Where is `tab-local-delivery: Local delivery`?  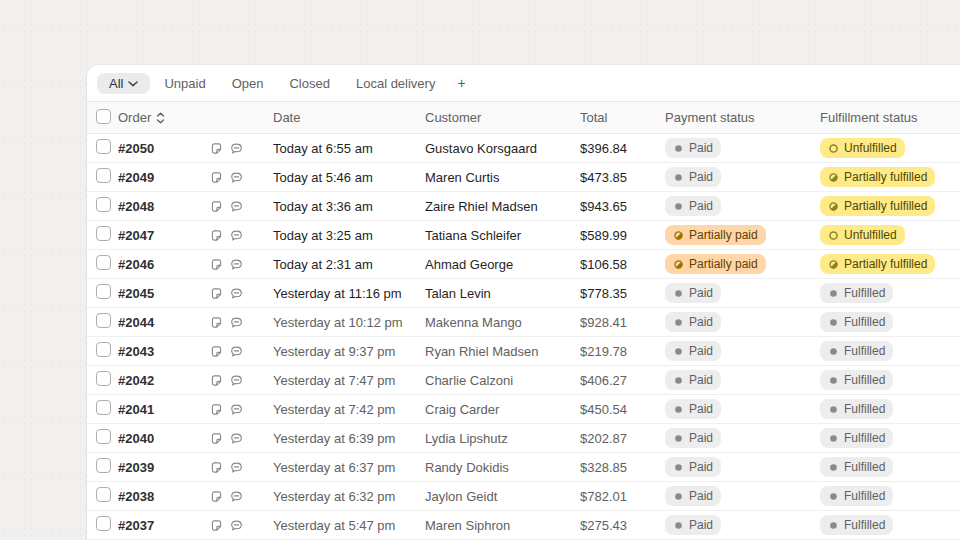 tab-local-delivery: Local delivery is located at coordinates (396, 84).